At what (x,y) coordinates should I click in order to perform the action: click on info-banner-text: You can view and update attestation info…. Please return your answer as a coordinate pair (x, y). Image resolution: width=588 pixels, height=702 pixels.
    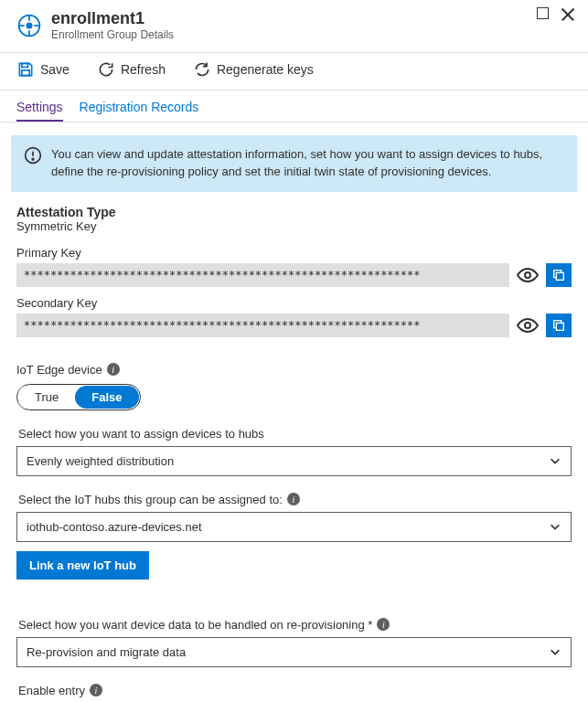
    Looking at the image, I should click on (307, 164).